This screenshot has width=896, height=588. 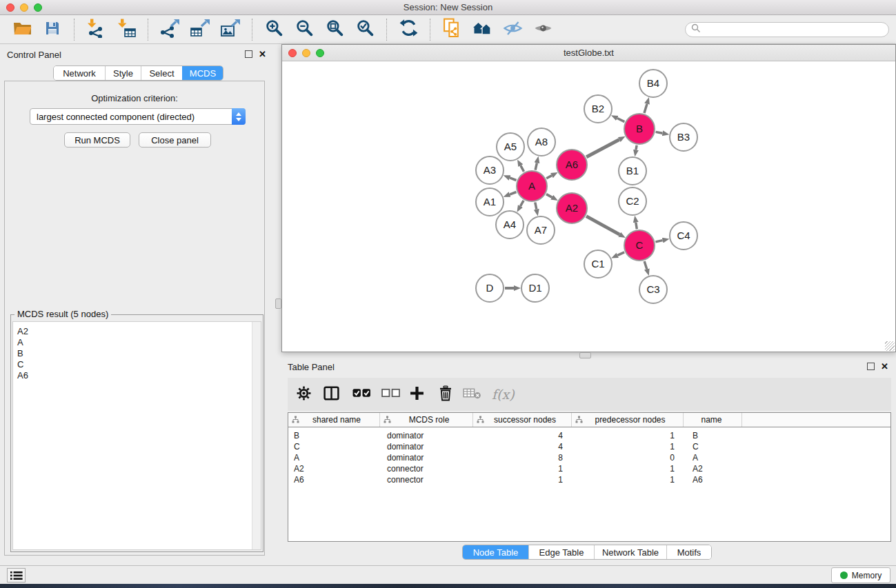 I want to click on edge-B-B1, so click(x=636, y=148).